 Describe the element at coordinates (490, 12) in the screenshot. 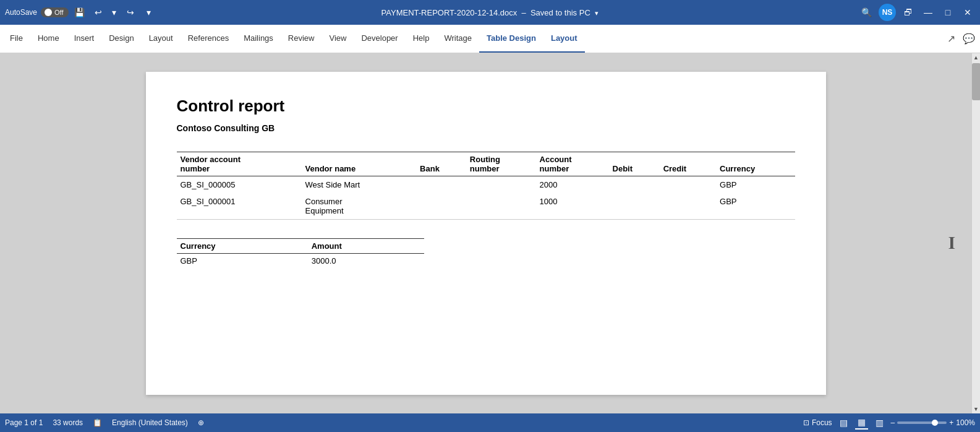

I see `title-bar: AutoSave Off 💾 ↩ ▾ ↪ ▾ PAYMENT-REPORT-20…` at that location.